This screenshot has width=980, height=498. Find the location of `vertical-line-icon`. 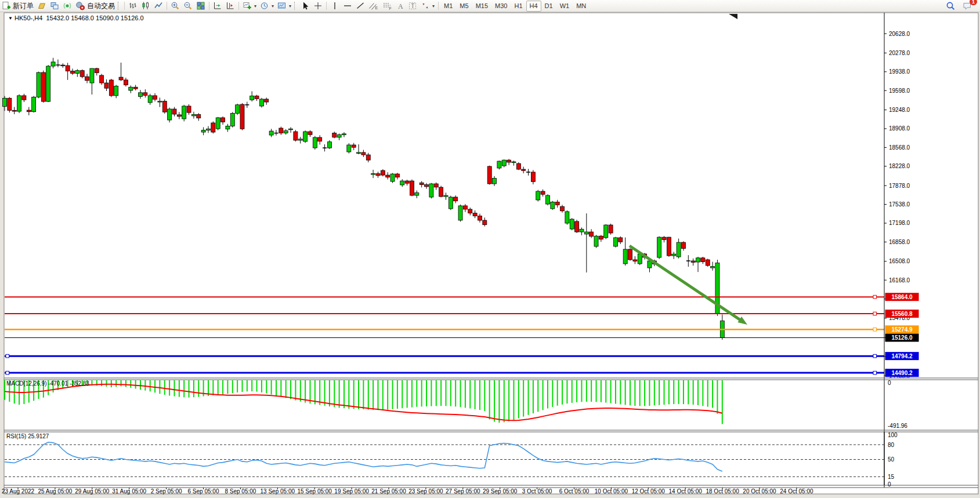

vertical-line-icon is located at coordinates (335, 6).